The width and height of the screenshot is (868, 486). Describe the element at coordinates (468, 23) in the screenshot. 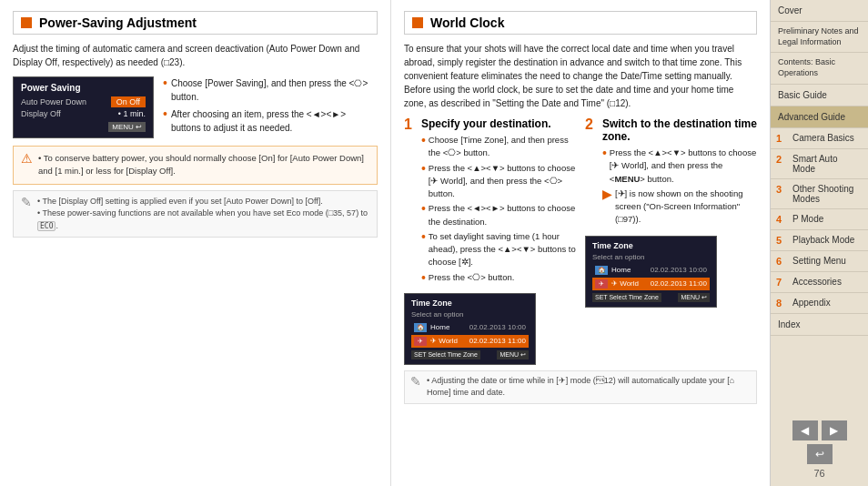

I see `right-section-title: World Clock` at that location.